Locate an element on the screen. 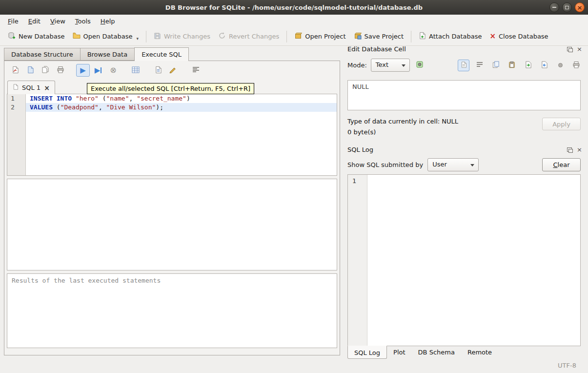 This screenshot has width=588, height=373. open-external-icon is located at coordinates (420, 65).